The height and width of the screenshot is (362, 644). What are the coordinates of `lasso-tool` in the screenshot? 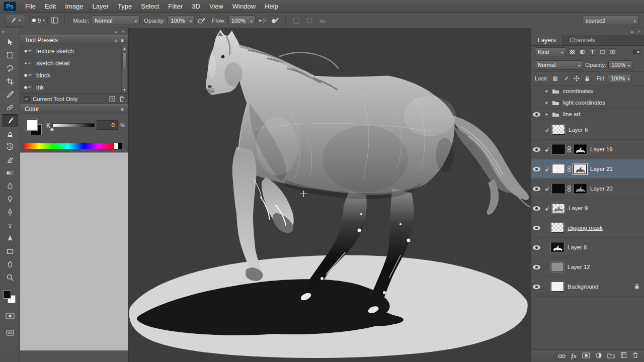 It's located at (10, 68).